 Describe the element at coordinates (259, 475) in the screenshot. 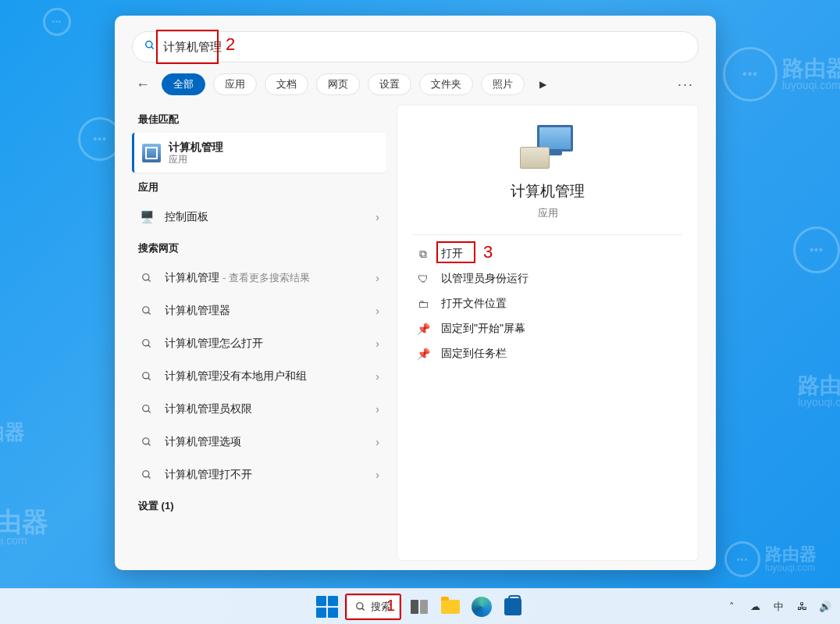

I see `web-result: 计算机管理打不开 ›` at that location.